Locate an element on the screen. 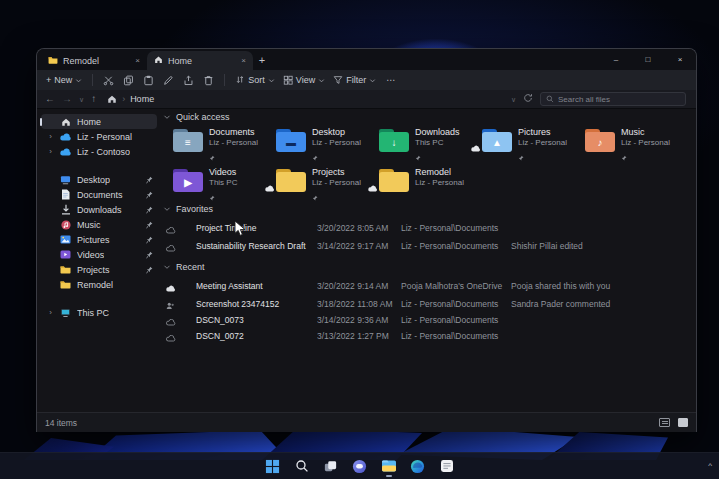  file-row-sustainability-research-draft: Sustainability Research Draft 3/14/2022 … is located at coordinates (428, 246).